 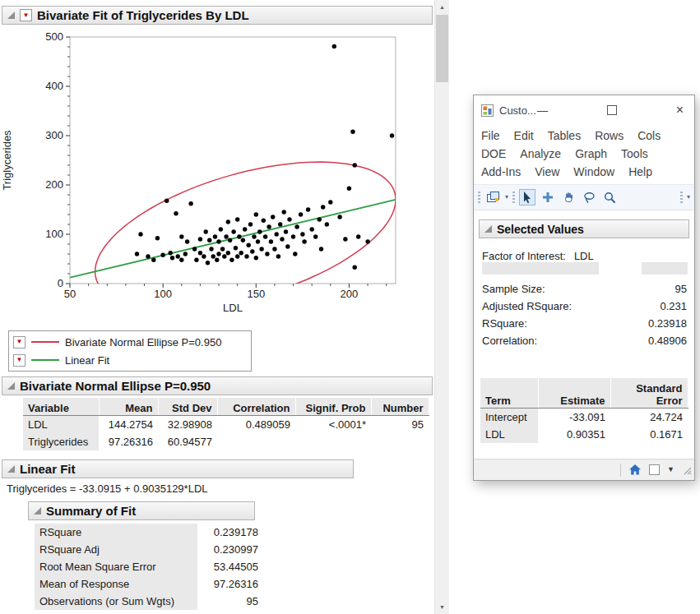 I want to click on table-row: Triglycerides 97.26316 60.94577, so click(x=225, y=442).